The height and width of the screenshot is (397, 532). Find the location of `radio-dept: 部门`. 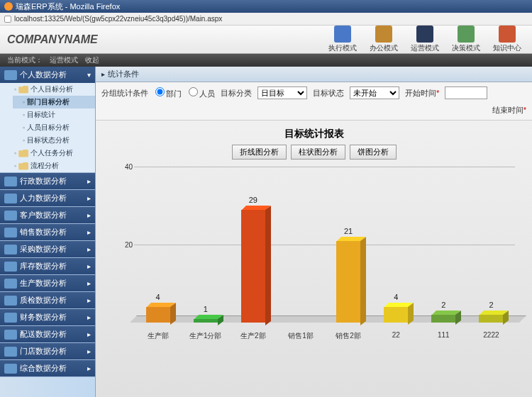

radio-dept: 部门 is located at coordinates (167, 94).